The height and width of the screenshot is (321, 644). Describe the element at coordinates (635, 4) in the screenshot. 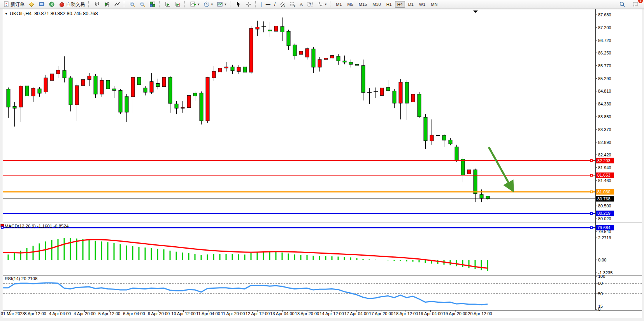

I see `chat-bubble-icon` at that location.